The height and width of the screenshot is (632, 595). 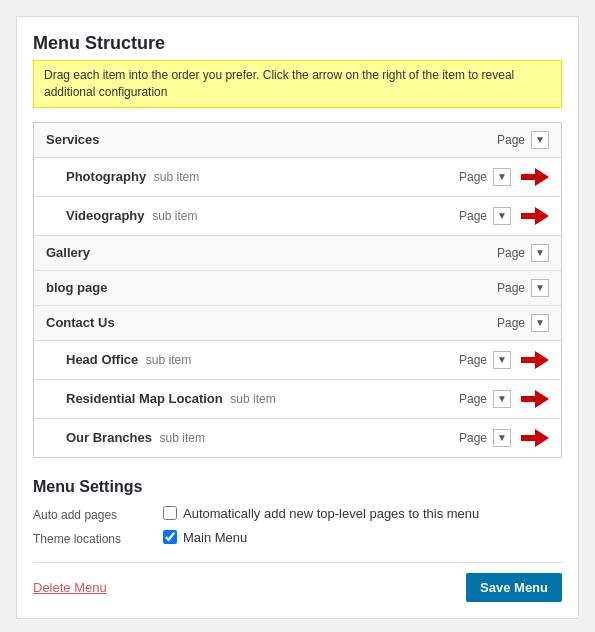 I want to click on sub-item-ourbranches: Our Branches sub item Page ▼, so click(x=298, y=438).